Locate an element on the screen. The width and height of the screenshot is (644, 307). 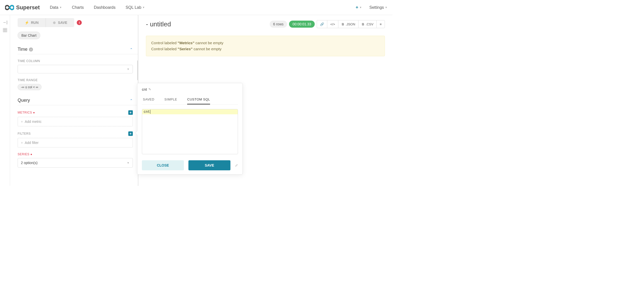
nav-sqllab: SQL Lab▼ is located at coordinates (135, 8).